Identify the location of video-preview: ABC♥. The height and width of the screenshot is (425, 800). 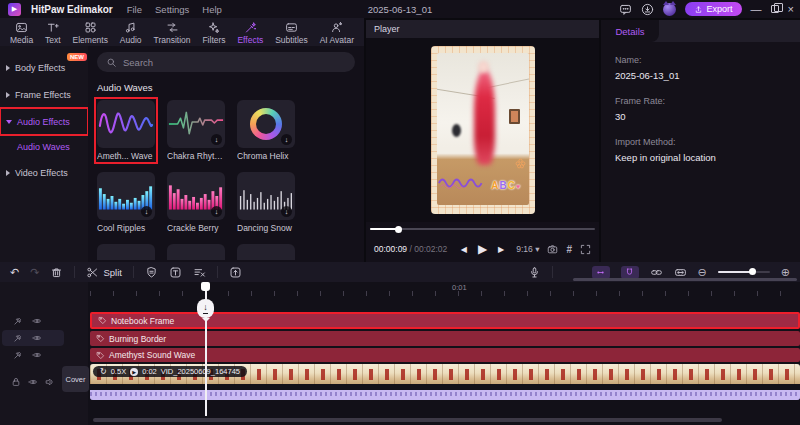
(483, 130).